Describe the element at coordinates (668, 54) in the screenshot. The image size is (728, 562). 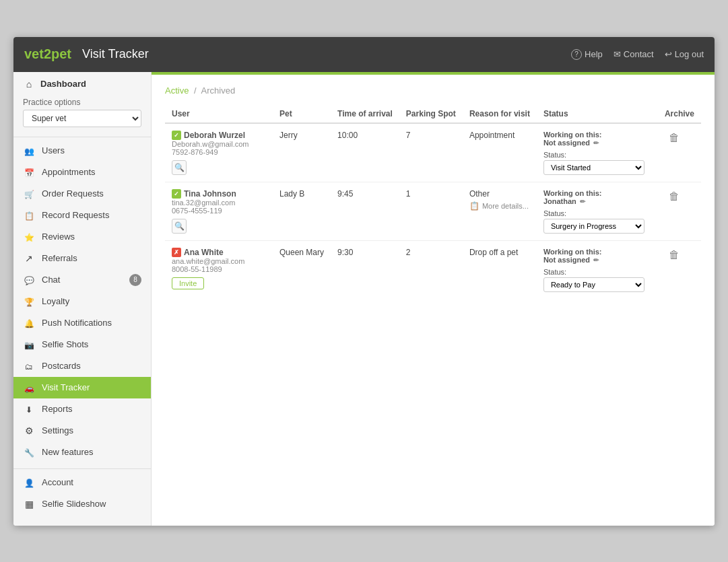
I see `logout-icon: ↩` at that location.